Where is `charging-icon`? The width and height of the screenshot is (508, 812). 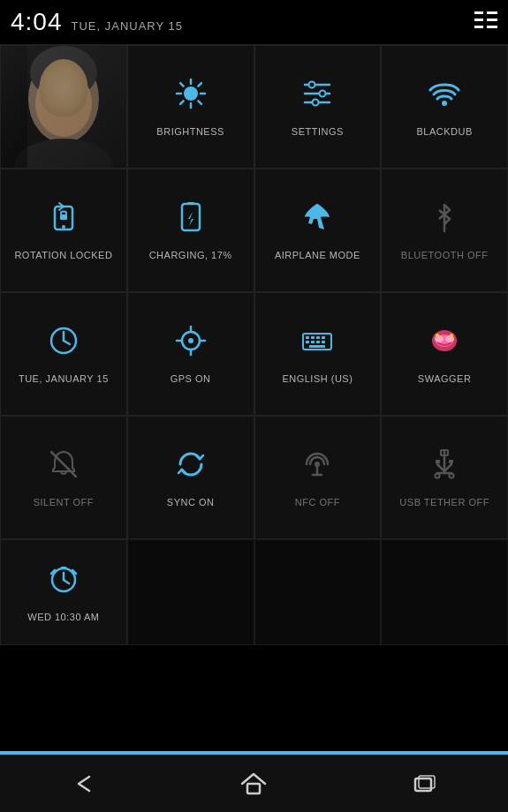 charging-icon is located at coordinates (191, 221).